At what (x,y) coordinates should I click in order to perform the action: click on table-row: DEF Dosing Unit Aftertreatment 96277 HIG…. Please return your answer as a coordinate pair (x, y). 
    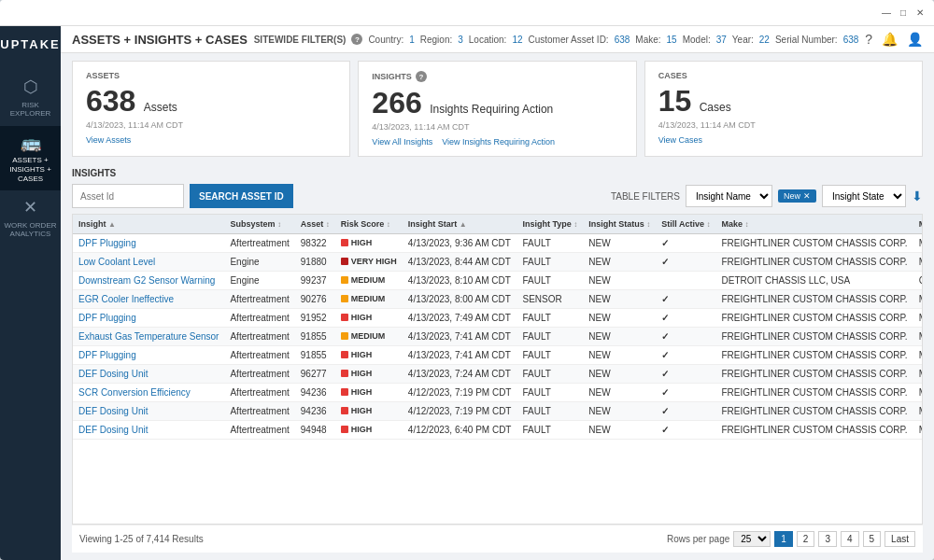
    Looking at the image, I should click on (498, 374).